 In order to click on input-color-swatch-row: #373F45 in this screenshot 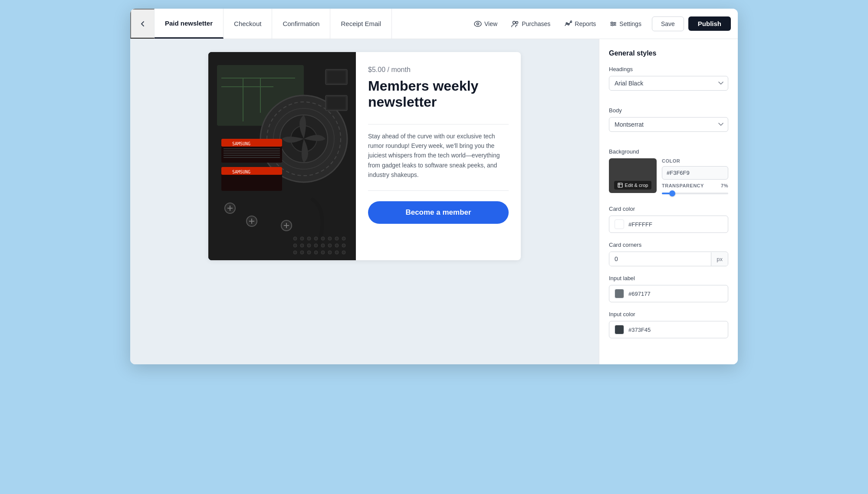, I will do `click(668, 330)`.